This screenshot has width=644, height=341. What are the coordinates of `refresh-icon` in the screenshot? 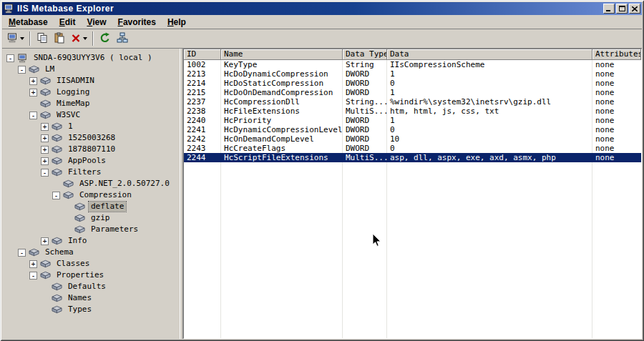 It's located at (105, 39).